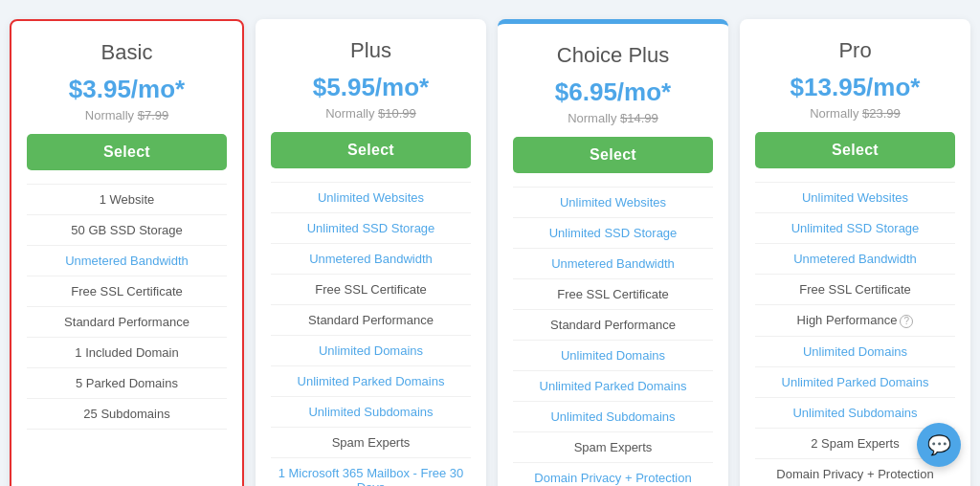 This screenshot has height=486, width=980. I want to click on info-icon: ?, so click(906, 321).